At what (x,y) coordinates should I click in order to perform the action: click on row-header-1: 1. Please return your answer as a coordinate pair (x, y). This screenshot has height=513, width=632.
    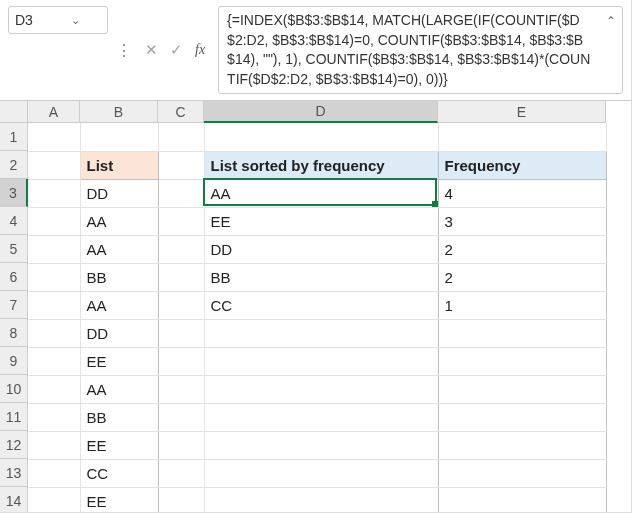
    Looking at the image, I should click on (14, 137).